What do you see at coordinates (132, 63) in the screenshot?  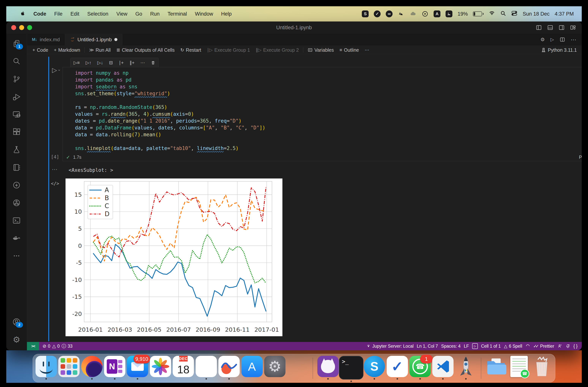 I see `insert-markdown-cell-icon: ∥+` at bounding box center [132, 63].